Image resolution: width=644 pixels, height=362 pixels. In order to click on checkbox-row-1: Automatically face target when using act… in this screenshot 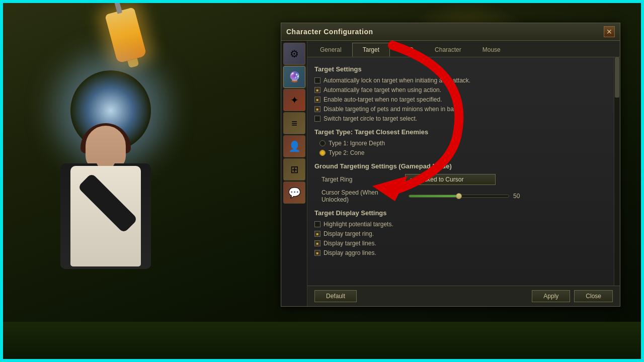, I will do `click(461, 90)`.